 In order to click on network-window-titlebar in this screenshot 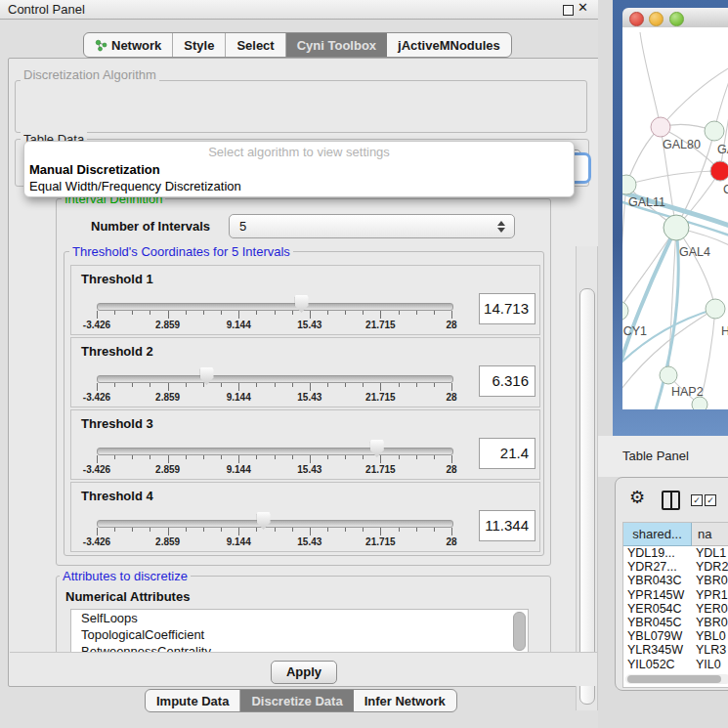, I will do `click(675, 18)`.